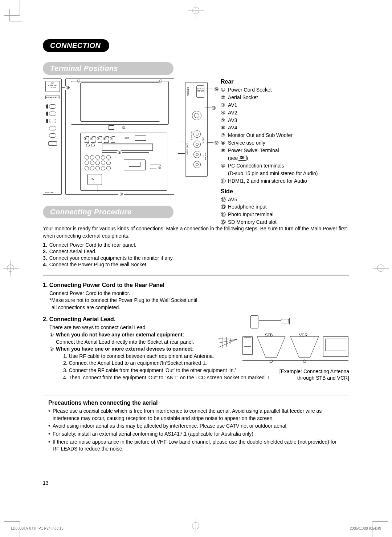 The height and width of the screenshot is (537, 392). What do you see at coordinates (76, 46) in the screenshot?
I see `section-header-connection: CONNECTION` at bounding box center [76, 46].